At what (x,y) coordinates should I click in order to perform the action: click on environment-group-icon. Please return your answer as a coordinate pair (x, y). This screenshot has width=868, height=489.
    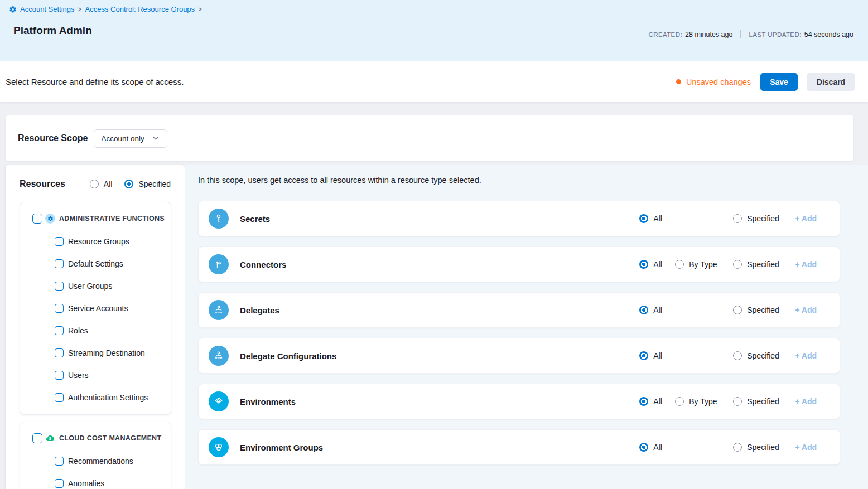
    Looking at the image, I should click on (219, 447).